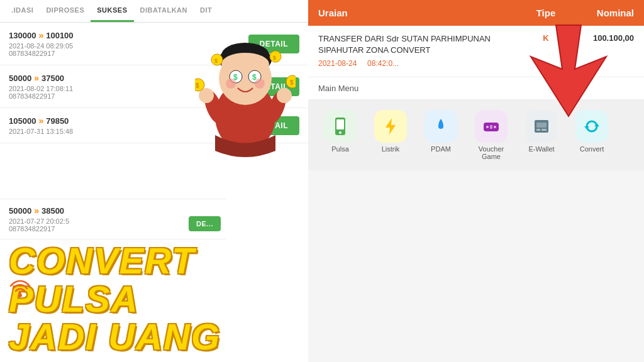  Describe the element at coordinates (476, 89) in the screenshot. I see `main-menu-row: Main Menu` at that location.